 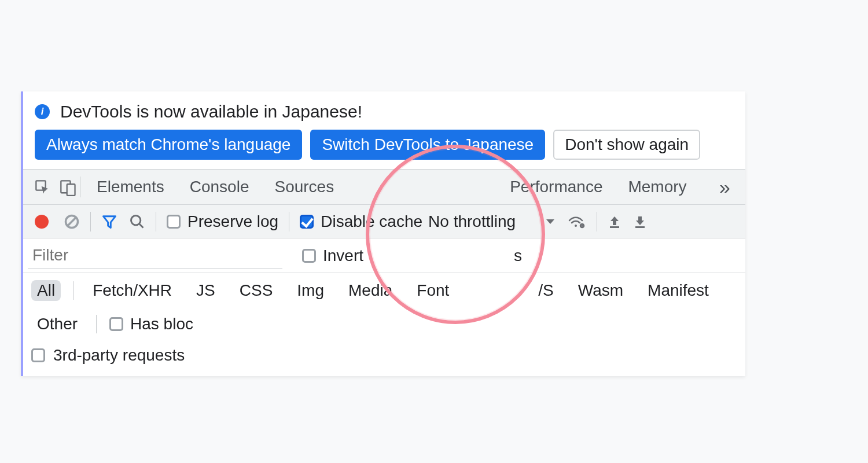 What do you see at coordinates (550, 222) in the screenshot?
I see `dropdown-caret-icon` at bounding box center [550, 222].